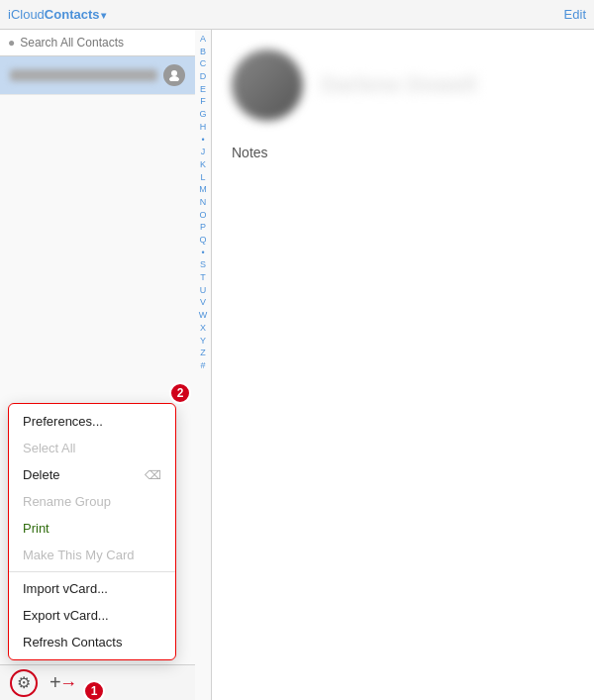 This screenshot has height=700, width=594. I want to click on menu-item-preferences: Preferences..., so click(92, 422).